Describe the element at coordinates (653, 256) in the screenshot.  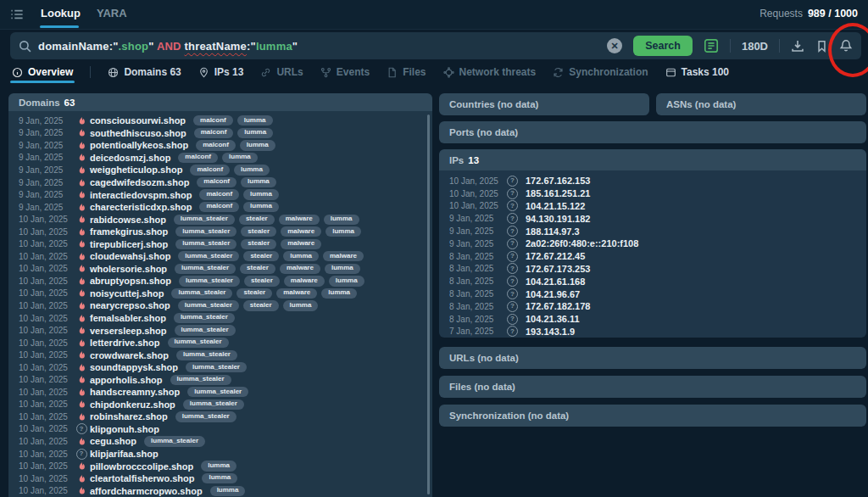
I see `ip-row: 8 Jan, 2025?172.67.212.45` at that location.